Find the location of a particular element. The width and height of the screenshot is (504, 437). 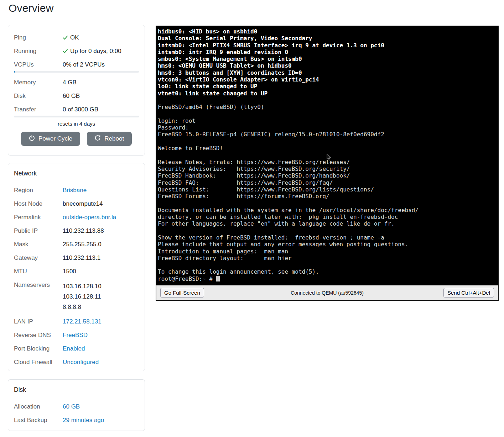

disk-card-title: Disk is located at coordinates (76, 390).